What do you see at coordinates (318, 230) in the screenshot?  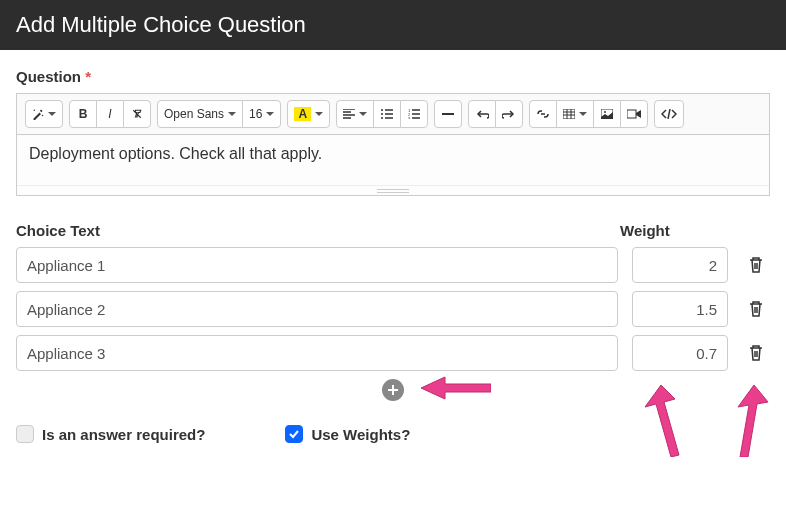 I see `choice-text-header: Choice Text` at bounding box center [318, 230].